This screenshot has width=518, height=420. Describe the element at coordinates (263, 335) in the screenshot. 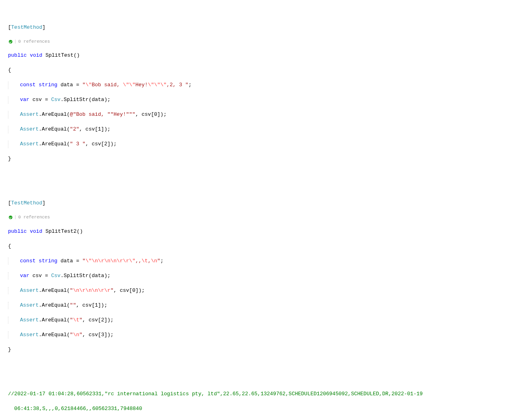

I see `code-line: Assert.AreEqual("\n", csv[3]);` at that location.